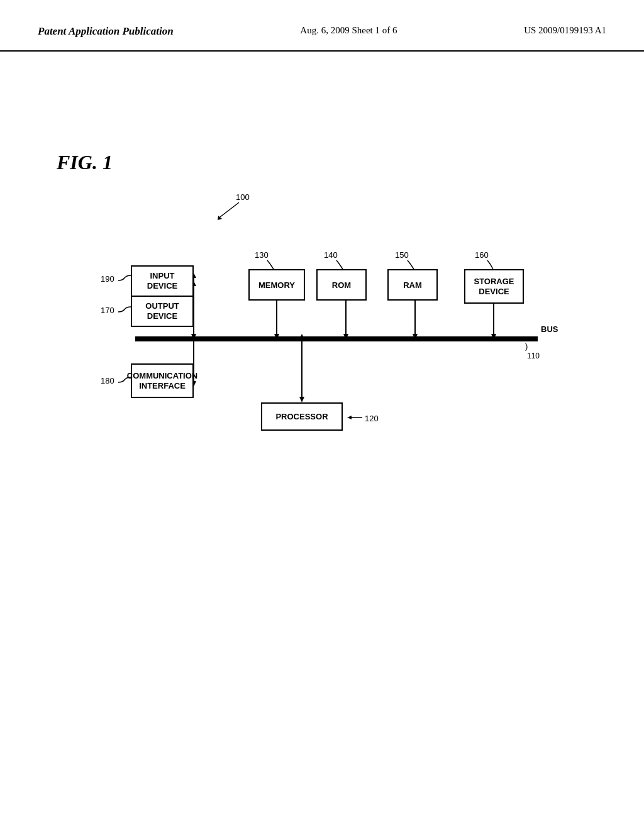 The width and height of the screenshot is (644, 830). What do you see at coordinates (243, 197) in the screenshot?
I see `svg-text: 100` at bounding box center [243, 197].